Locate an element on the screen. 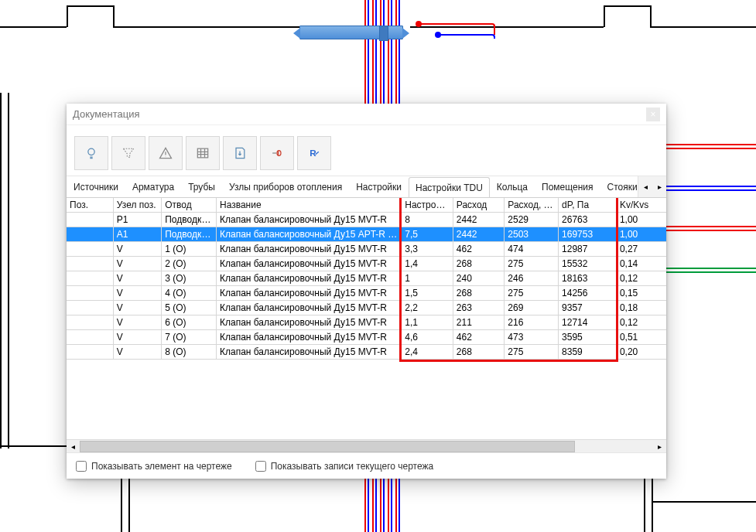  toolbar: R is located at coordinates (367, 151).